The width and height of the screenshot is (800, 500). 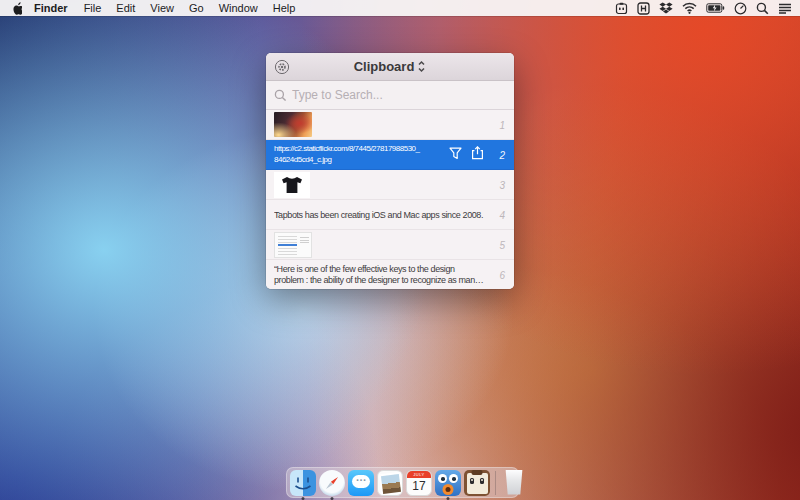 What do you see at coordinates (390, 483) in the screenshot?
I see `dock-item-photos` at bounding box center [390, 483].